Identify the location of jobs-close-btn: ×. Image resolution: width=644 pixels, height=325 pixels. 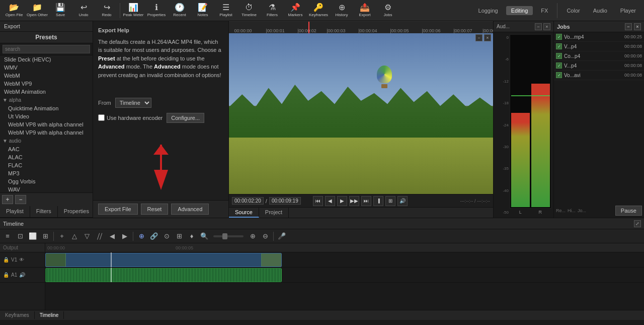
(637, 27).